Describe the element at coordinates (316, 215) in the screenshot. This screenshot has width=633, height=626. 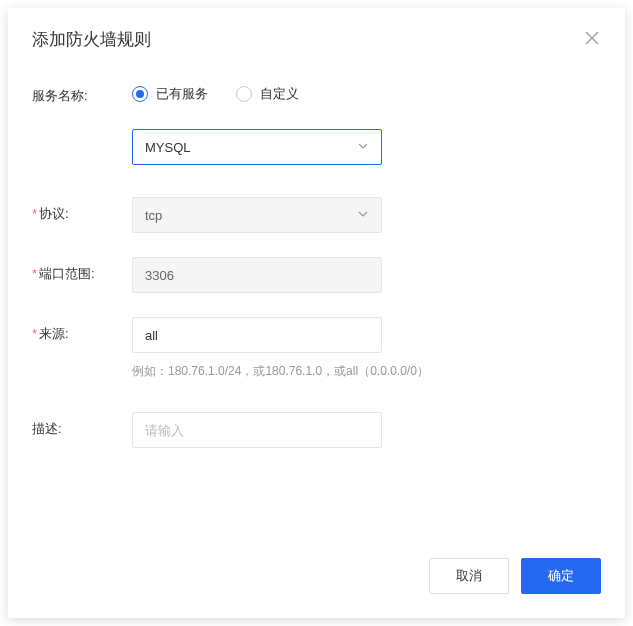
I see `protocol-row: *协议: tcp` at that location.